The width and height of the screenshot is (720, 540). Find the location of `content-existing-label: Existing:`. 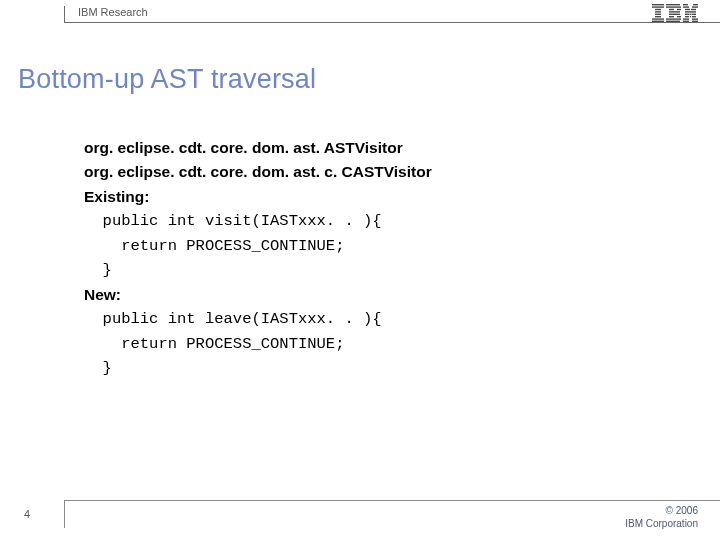

content-existing-label: Existing: is located at coordinates (258, 197).